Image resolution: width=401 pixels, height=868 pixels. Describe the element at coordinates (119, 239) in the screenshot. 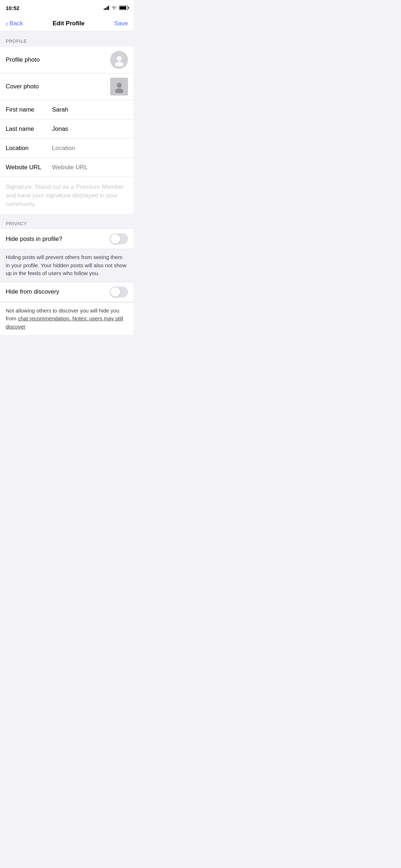

I see `hide-posts-toggle` at that location.